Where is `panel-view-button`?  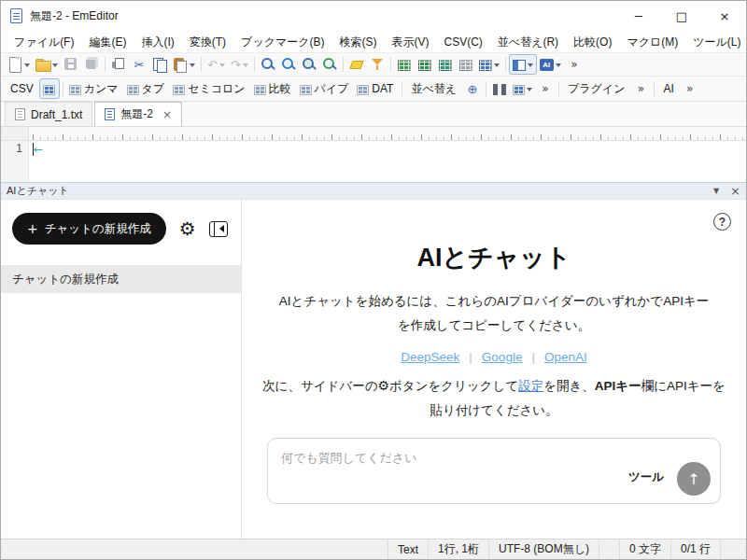 panel-view-button is located at coordinates (523, 64).